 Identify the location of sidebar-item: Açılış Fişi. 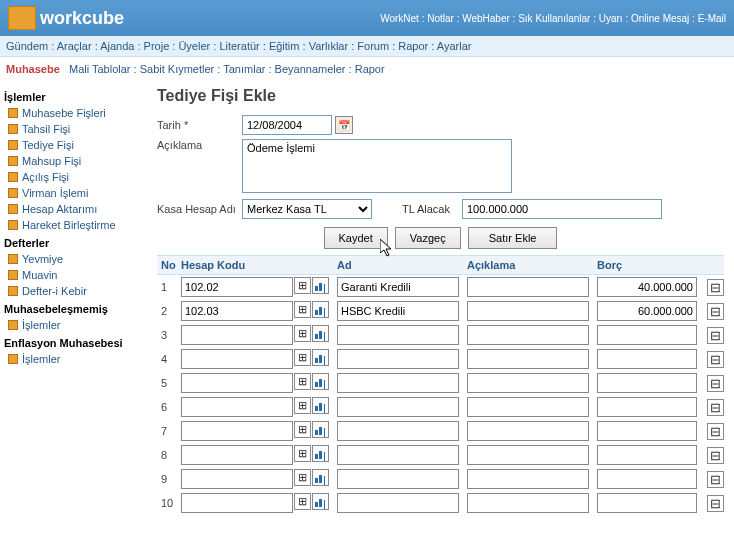
(76, 177).